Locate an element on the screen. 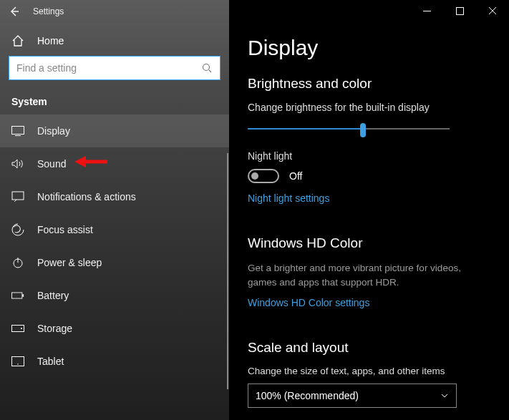 The height and width of the screenshot is (420, 509). storage-icon is located at coordinates (18, 328).